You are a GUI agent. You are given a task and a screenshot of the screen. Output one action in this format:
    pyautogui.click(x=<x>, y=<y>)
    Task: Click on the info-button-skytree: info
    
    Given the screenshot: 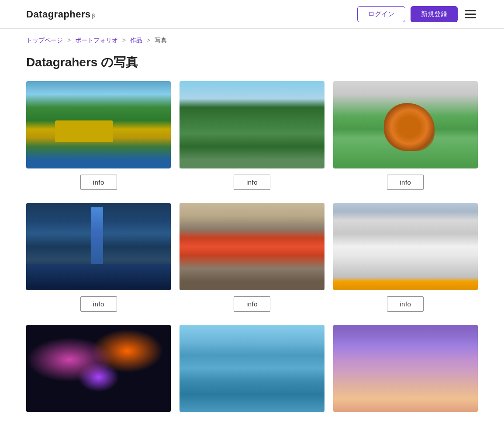 What is the action you would take?
    pyautogui.click(x=99, y=304)
    